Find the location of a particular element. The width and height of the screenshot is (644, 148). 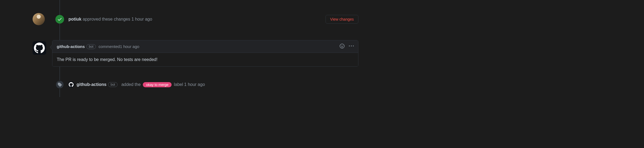

user-avatar is located at coordinates (39, 19).